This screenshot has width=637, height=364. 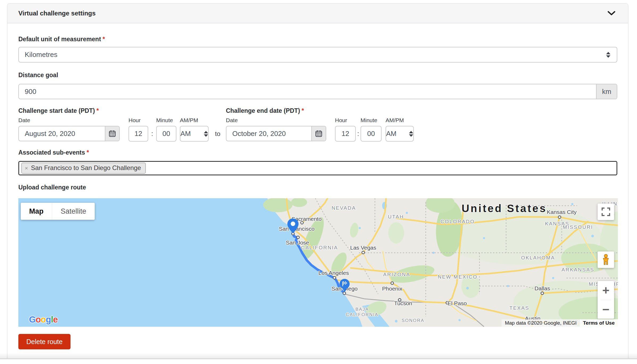 What do you see at coordinates (58, 211) in the screenshot?
I see `map-type-control: Map Satellite` at bounding box center [58, 211].